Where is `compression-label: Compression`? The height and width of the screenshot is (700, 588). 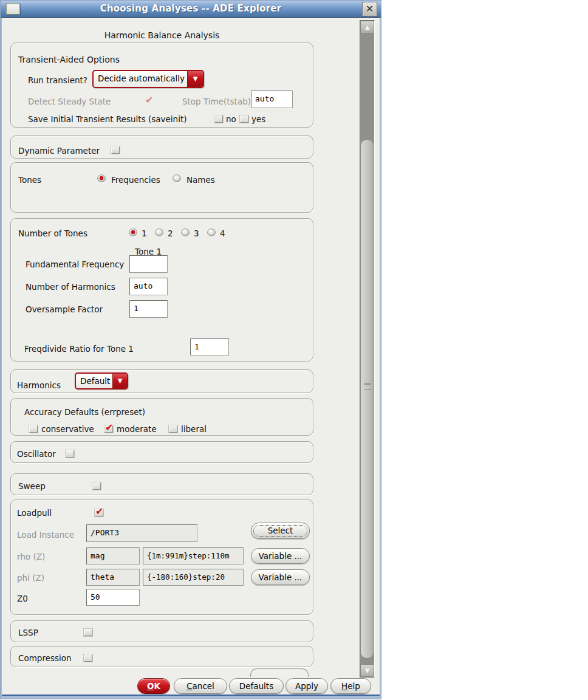 compression-label: Compression is located at coordinates (45, 658).